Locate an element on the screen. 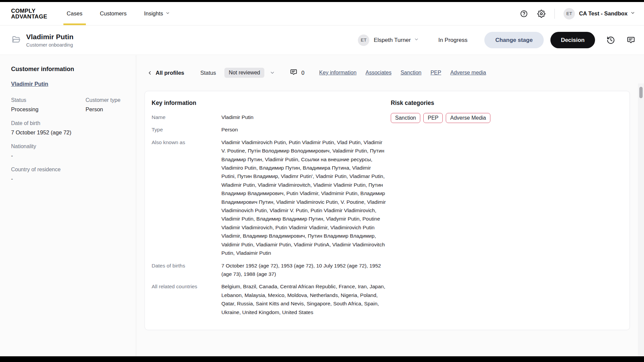  tab-cases-label: Cases is located at coordinates (74, 13).